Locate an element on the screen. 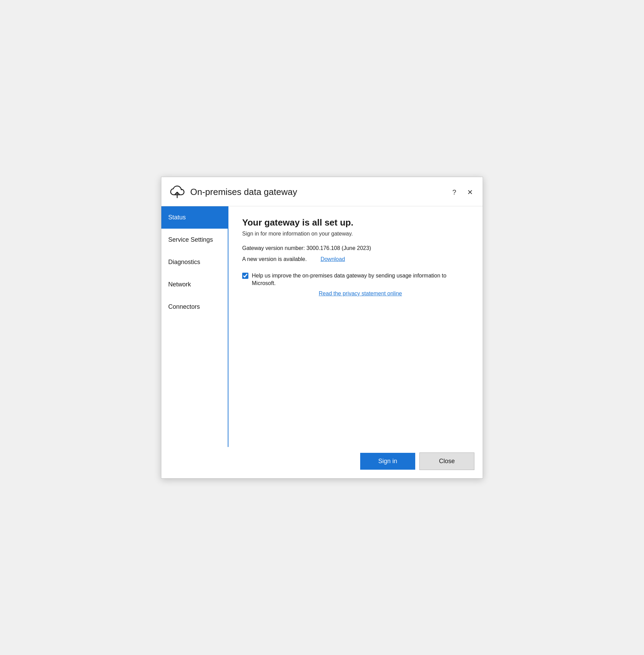  download-link: Download is located at coordinates (333, 259).